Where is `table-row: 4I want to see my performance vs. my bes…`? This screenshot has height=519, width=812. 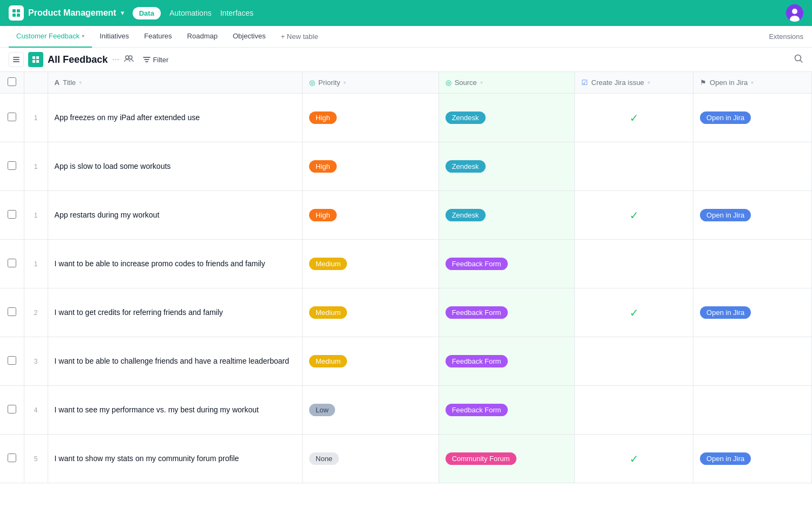 table-row: 4I want to see my performance vs. my bes… is located at coordinates (406, 410).